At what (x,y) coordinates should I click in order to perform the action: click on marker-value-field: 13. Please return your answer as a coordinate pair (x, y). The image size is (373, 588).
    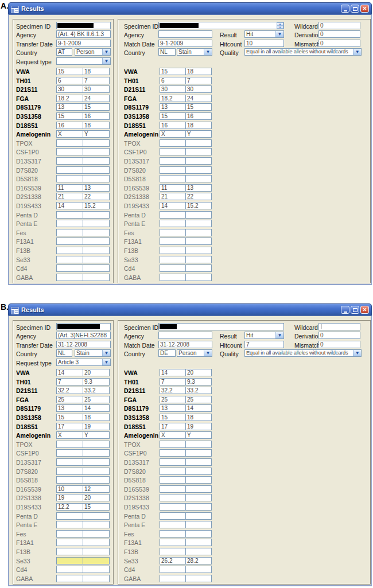
    Looking at the image, I should click on (199, 188).